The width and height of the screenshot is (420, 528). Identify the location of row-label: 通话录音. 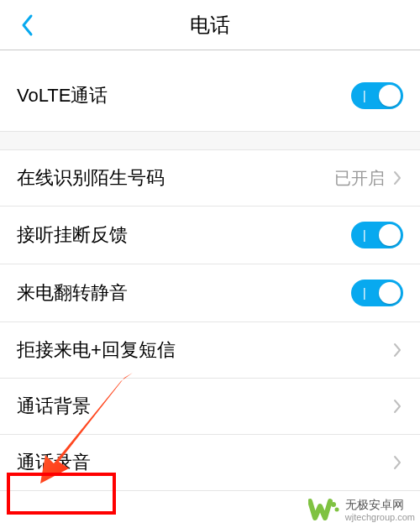
(54, 463).